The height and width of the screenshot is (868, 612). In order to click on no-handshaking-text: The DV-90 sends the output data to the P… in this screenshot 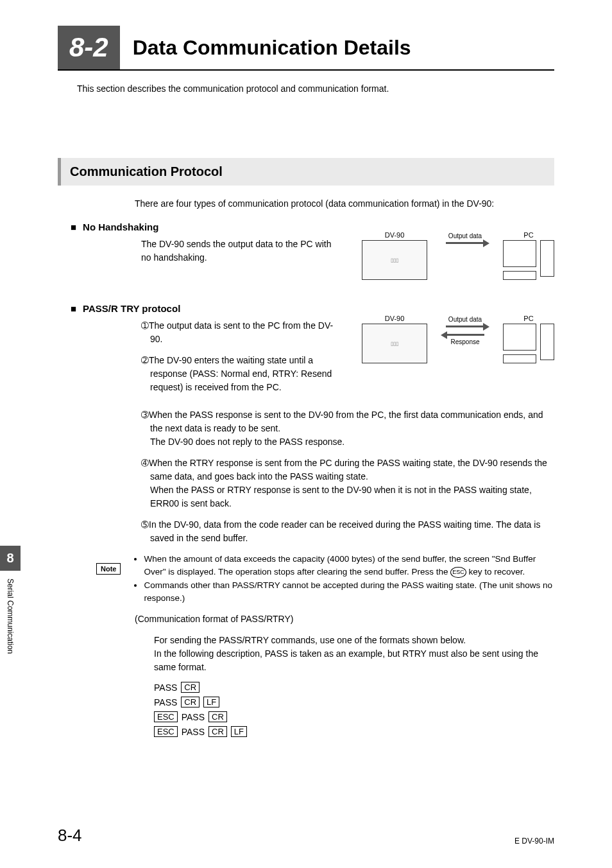, I will do `click(237, 251)`.